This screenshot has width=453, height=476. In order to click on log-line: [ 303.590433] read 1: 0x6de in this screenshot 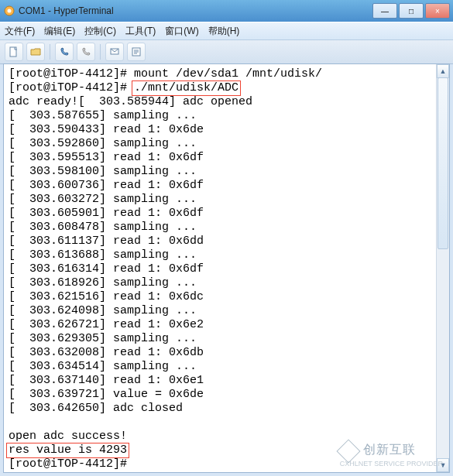, I will do `click(106, 130)`.